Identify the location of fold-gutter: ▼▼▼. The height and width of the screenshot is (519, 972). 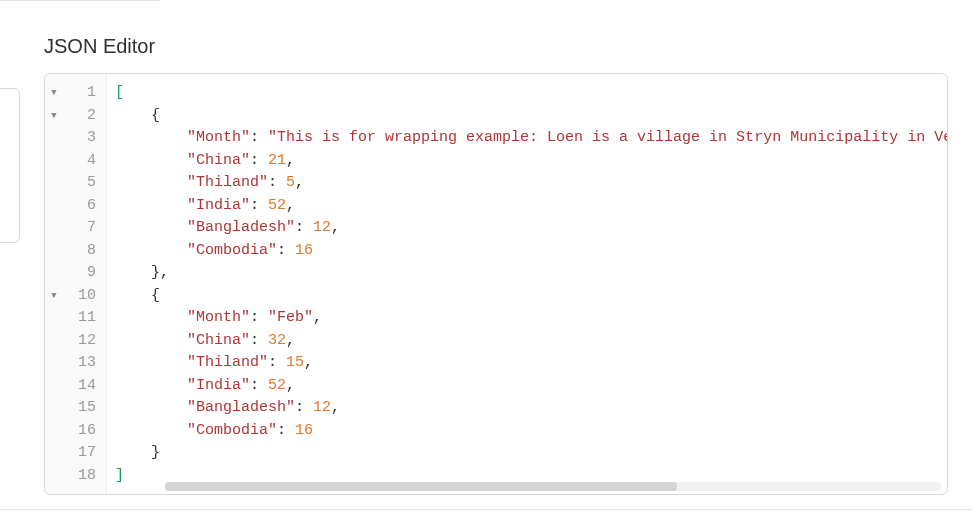
(54, 284).